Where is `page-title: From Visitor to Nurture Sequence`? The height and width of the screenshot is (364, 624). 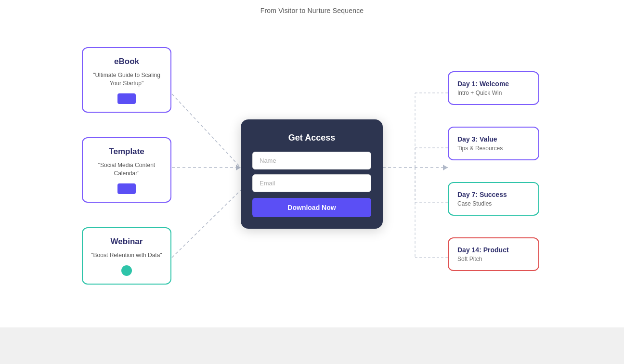
page-title: From Visitor to Nurture Sequence is located at coordinates (312, 7).